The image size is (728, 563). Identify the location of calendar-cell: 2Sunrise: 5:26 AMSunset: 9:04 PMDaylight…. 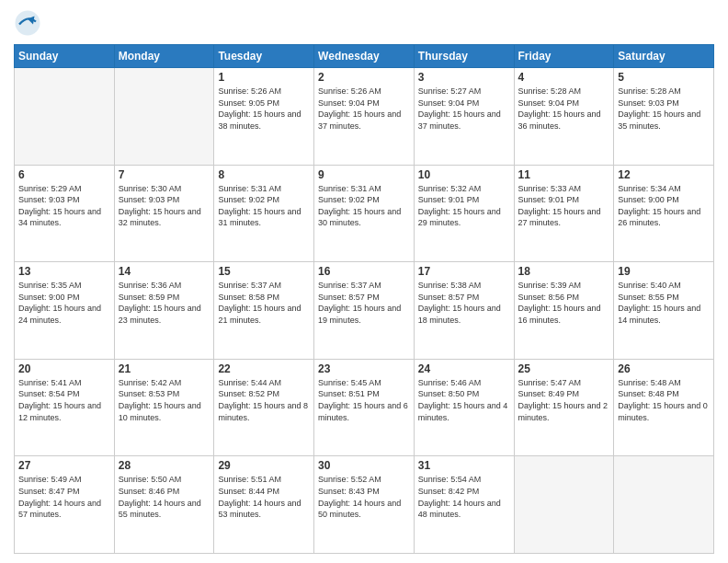
(364, 117).